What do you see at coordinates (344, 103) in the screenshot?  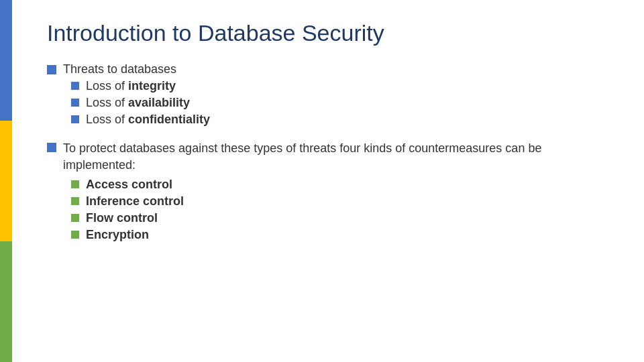 I see `sub-availability: Loss of availability` at bounding box center [344, 103].